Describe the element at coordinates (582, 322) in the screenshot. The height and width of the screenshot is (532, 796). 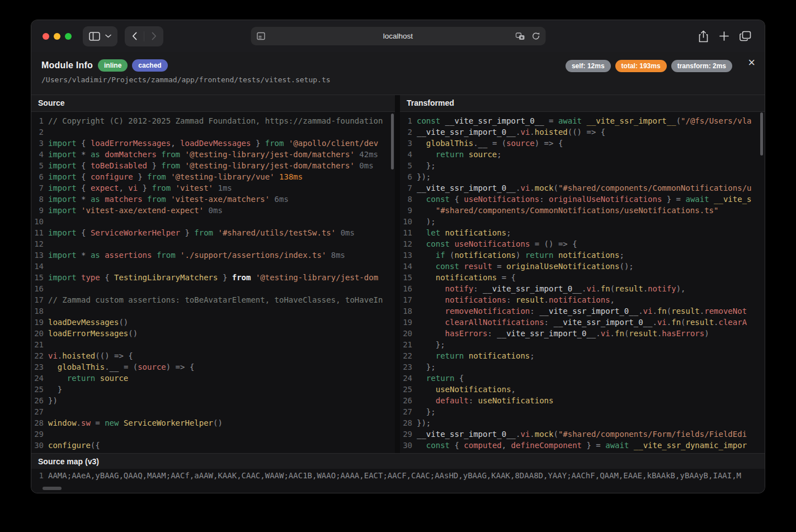
I see `code-line: 19 clearAllNotifications: __vite_ssr_imp…` at that location.